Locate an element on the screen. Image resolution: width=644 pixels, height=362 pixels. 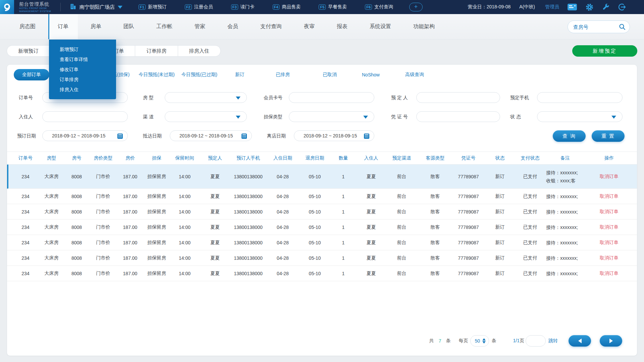
prev-arrow-icon is located at coordinates (580, 341).